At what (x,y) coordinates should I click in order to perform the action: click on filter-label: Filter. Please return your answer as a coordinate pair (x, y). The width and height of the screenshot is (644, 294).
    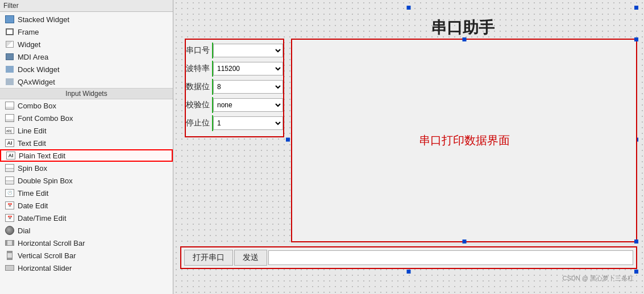
    Looking at the image, I should click on (11, 6).